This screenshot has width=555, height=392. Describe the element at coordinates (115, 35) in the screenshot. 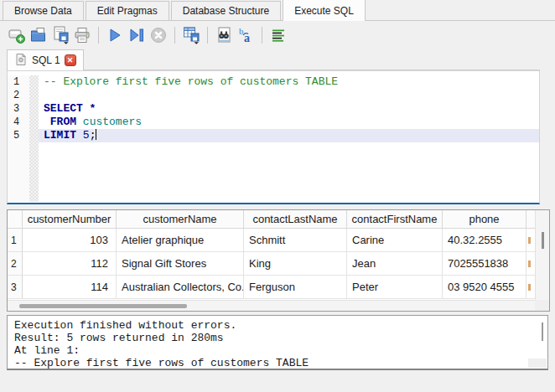

I see `play-icon` at that location.